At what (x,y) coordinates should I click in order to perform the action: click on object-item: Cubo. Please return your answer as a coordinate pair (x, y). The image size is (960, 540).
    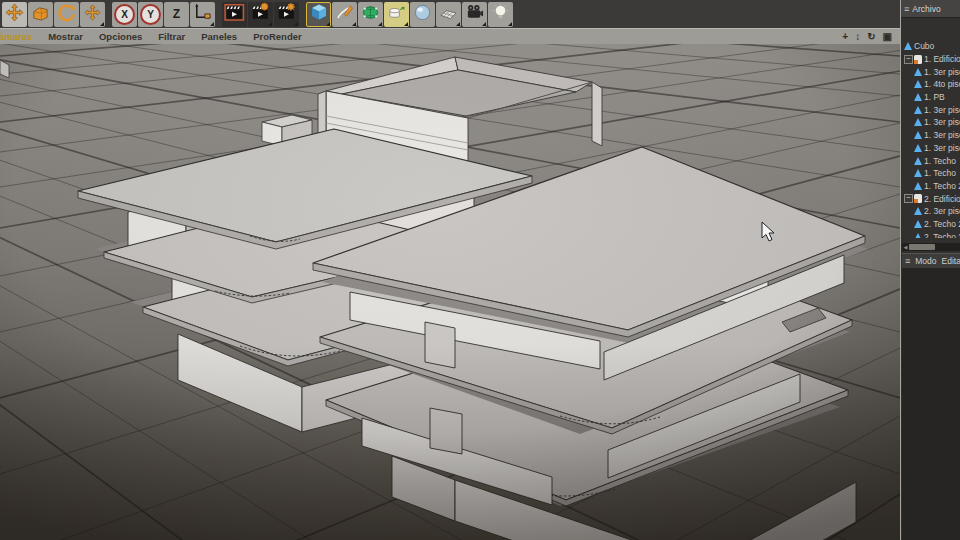
    Looking at the image, I should click on (931, 46).